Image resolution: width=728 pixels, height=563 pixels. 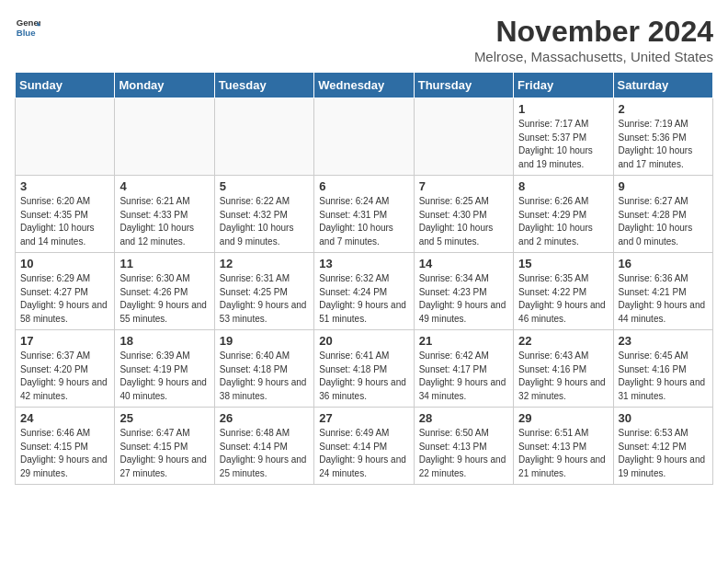 What do you see at coordinates (64, 186) in the screenshot?
I see `day-number: 3` at bounding box center [64, 186].